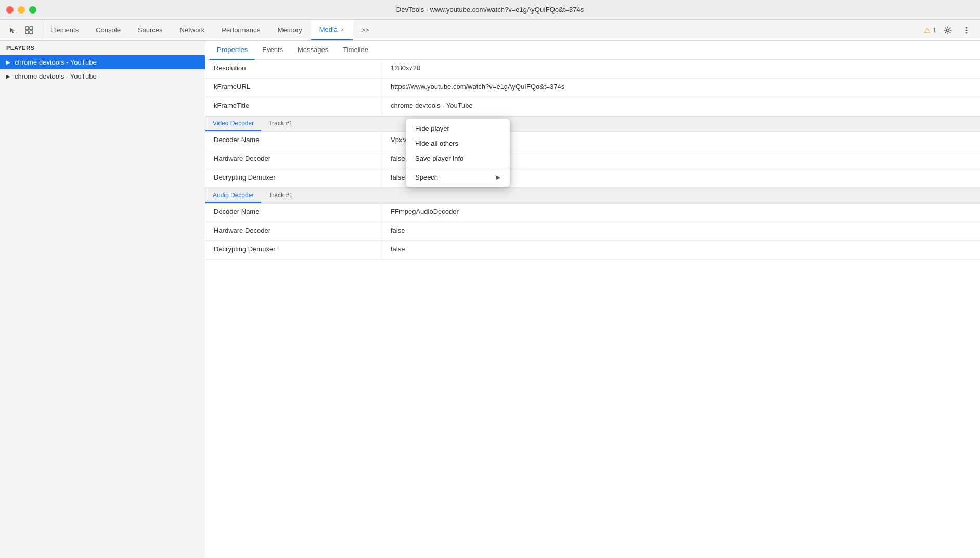 The width and height of the screenshot is (980, 558). What do you see at coordinates (151, 30) in the screenshot?
I see `tab-sources: Sources` at bounding box center [151, 30].